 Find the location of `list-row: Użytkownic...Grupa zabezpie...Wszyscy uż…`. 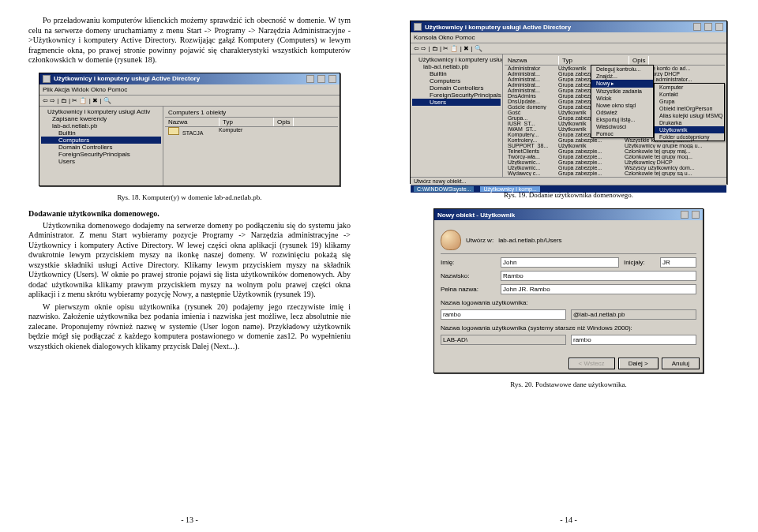

list-row: Użytkownic...Grupa zabezpie...Wszyscy uż… is located at coordinates (614, 167).